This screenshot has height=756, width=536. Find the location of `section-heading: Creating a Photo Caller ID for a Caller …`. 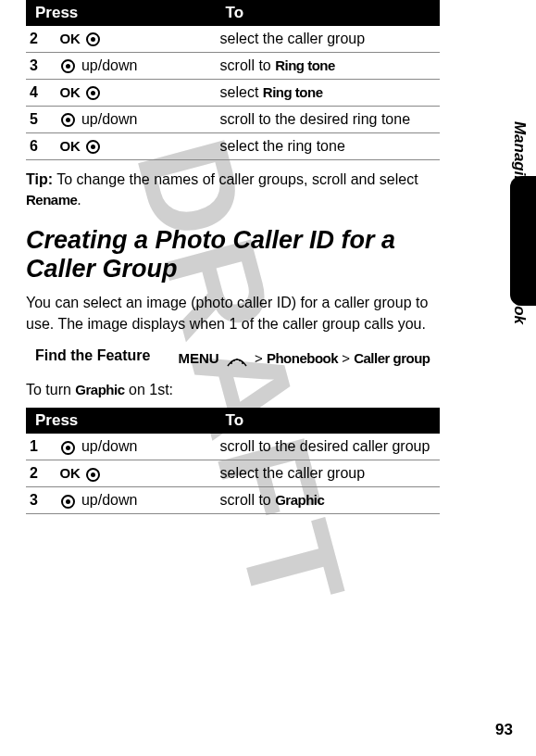

section-heading: Creating a Photo Caller ID for a Caller … is located at coordinates (233, 255).